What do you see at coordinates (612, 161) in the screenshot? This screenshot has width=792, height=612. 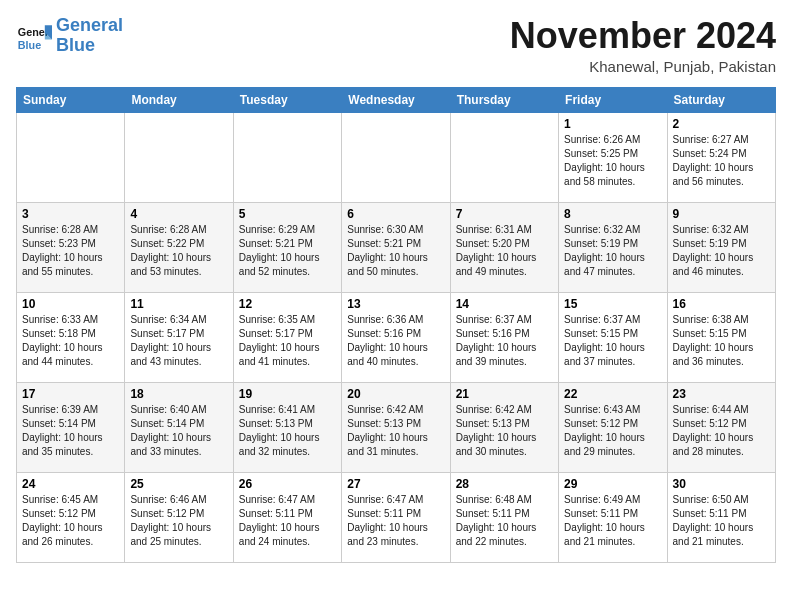 I see `day-info: Sunrise: 6:26 AMSunset: 5:25 PMDaylight:…` at bounding box center [612, 161].